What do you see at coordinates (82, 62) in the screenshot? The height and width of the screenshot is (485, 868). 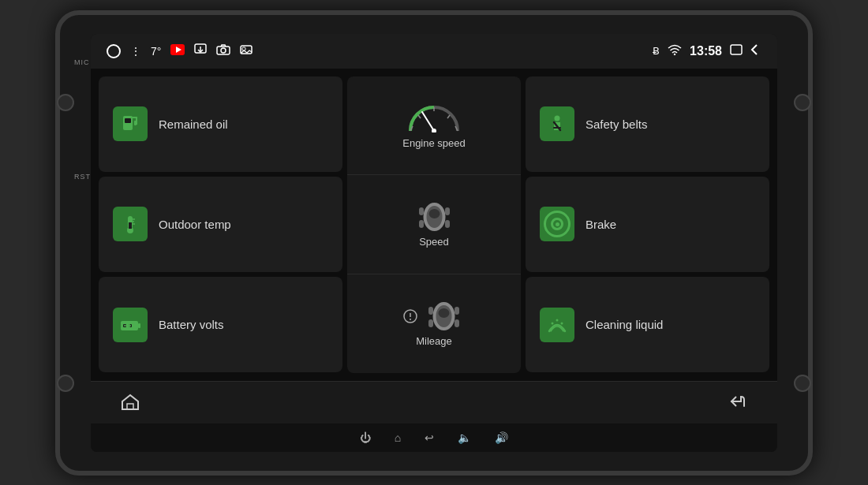 I see `mic-label: MIC` at bounding box center [82, 62].